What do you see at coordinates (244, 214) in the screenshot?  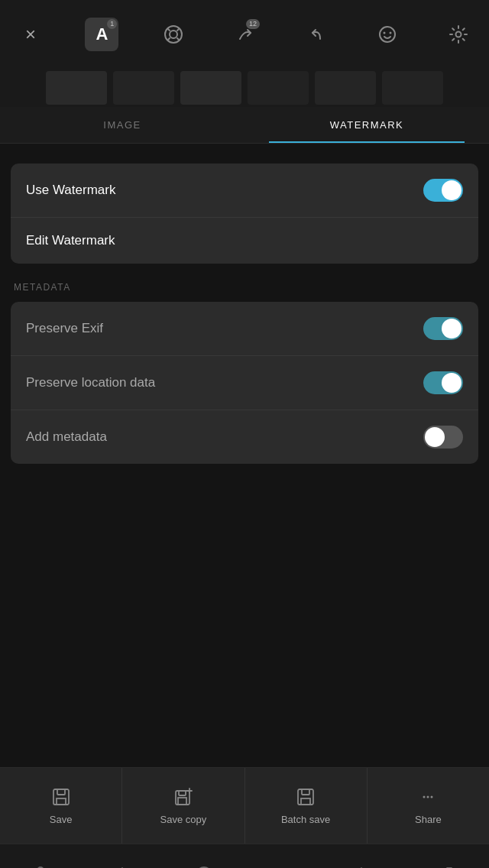 I see `watermark-card: Use Watermark Edit Watermark` at bounding box center [244, 214].